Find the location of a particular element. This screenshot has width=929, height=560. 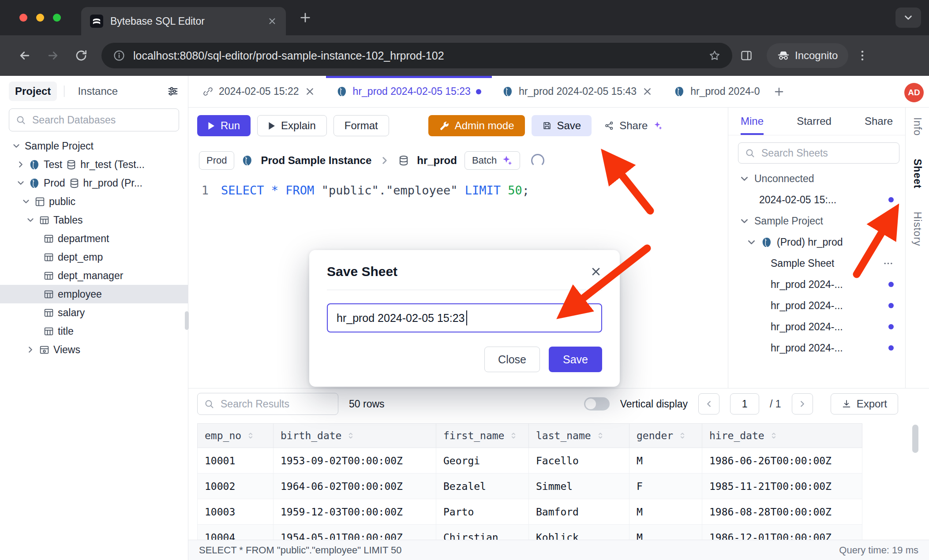

column-header-gender: gender is located at coordinates (666, 436).